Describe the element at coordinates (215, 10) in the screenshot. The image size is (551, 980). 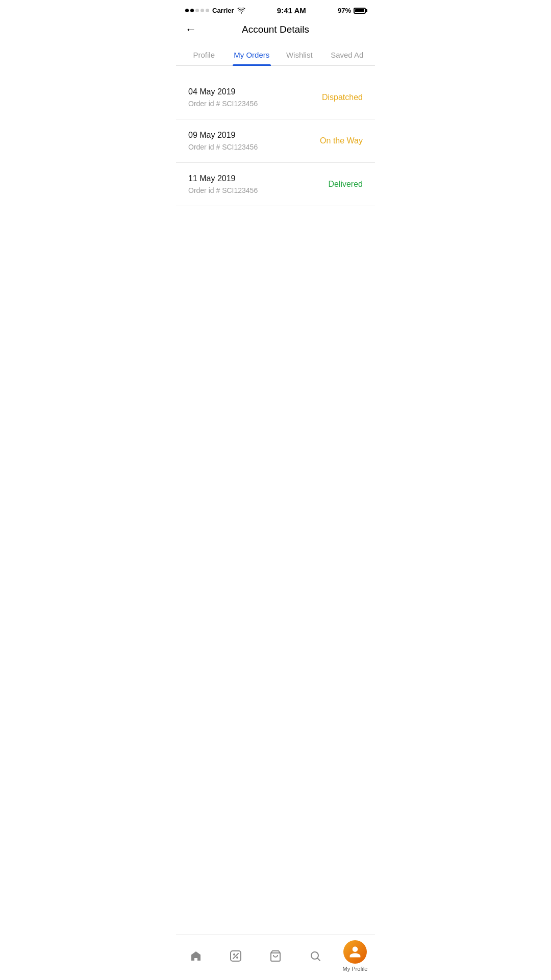
I see `status-left: Carrier` at that location.